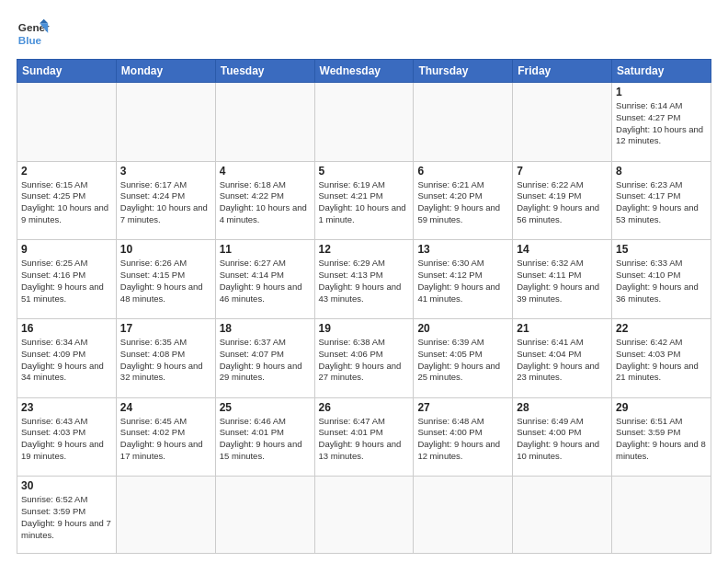  I want to click on calendar-day-cell: 25Sunrise: 6:46 AM Sunset: 4:01 PM Dayli…, so click(265, 437).